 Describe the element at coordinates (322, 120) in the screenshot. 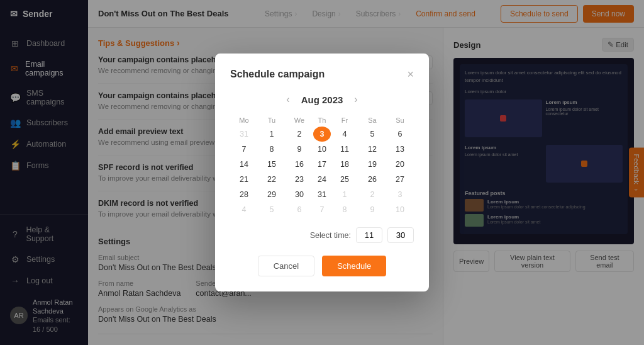

I see `weekday-th: Th` at that location.